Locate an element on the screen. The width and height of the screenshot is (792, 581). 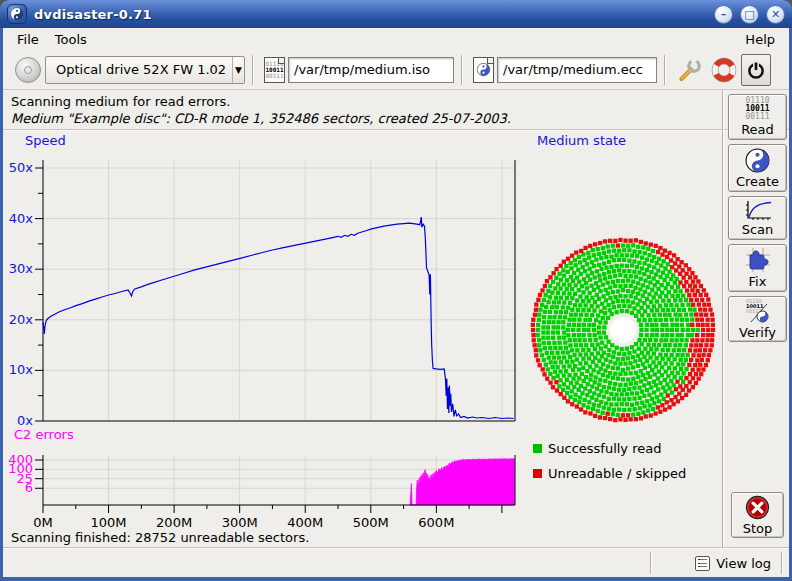
fix-button: Fix is located at coordinates (758, 268).